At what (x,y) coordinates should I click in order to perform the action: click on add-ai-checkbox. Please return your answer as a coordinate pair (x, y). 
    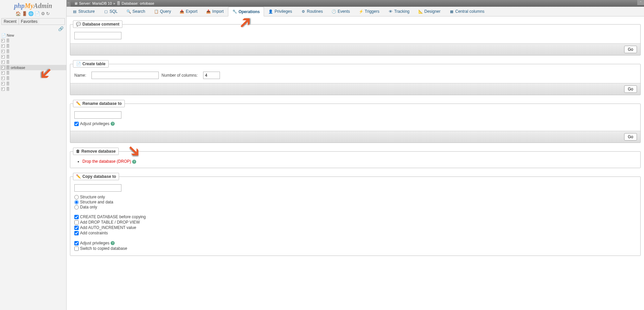
    Looking at the image, I should click on (77, 228).